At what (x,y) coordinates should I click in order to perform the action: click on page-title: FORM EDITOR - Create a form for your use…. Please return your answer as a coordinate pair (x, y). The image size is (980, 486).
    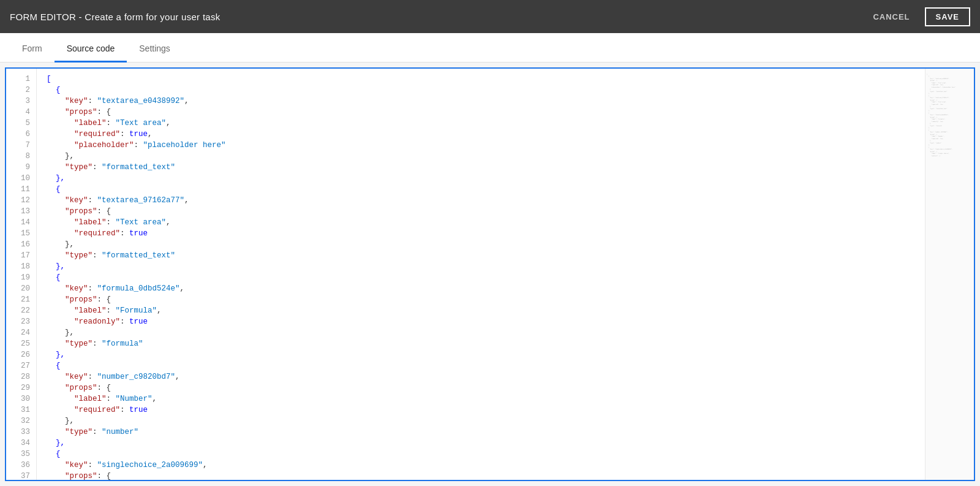
    Looking at the image, I should click on (115, 17).